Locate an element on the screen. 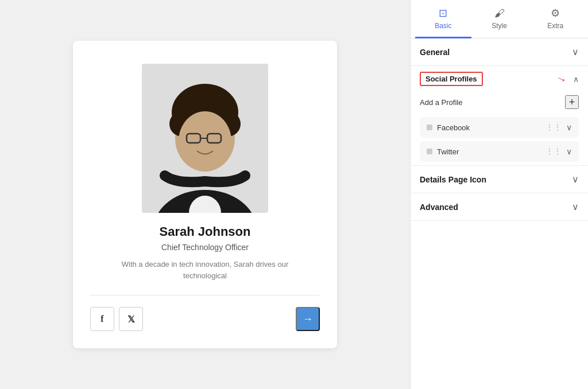 The image size is (588, 389). extra-tab-label: Extra is located at coordinates (555, 26).